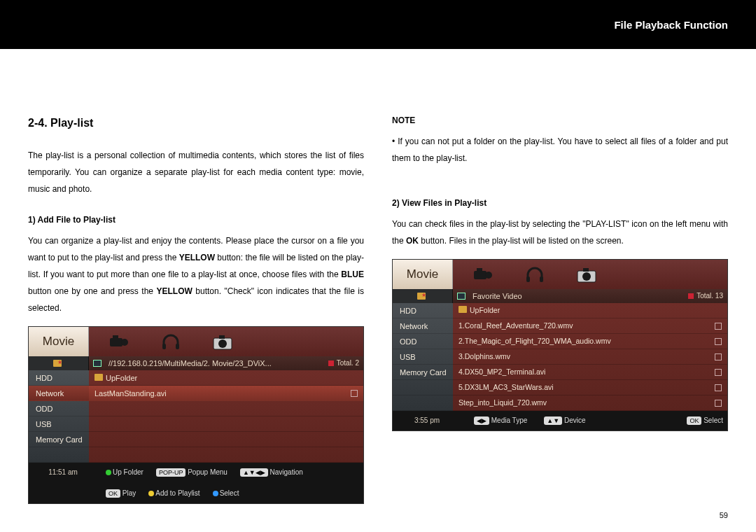 The width and height of the screenshot is (756, 532). Describe the element at coordinates (63, 472) in the screenshot. I see `clock: 11:51 am` at that location.